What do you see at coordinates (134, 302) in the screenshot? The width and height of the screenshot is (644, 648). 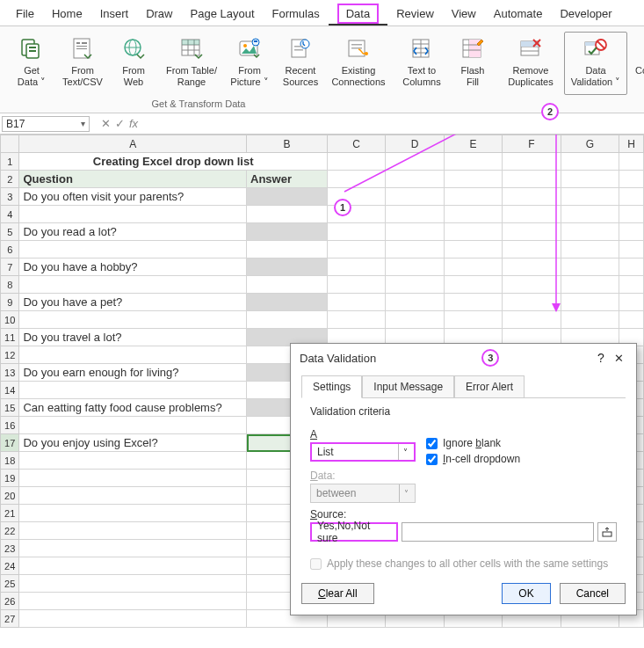 I see `question-cell: Do you have a pet?` at bounding box center [134, 302].